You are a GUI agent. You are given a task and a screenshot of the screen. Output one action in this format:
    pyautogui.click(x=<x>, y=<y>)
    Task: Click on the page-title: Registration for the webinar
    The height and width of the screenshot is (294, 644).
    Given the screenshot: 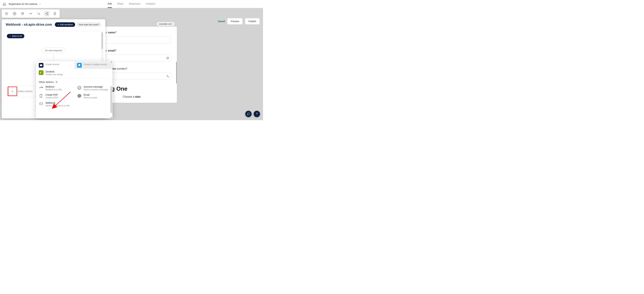 What is the action you would take?
    pyautogui.click(x=25, y=4)
    